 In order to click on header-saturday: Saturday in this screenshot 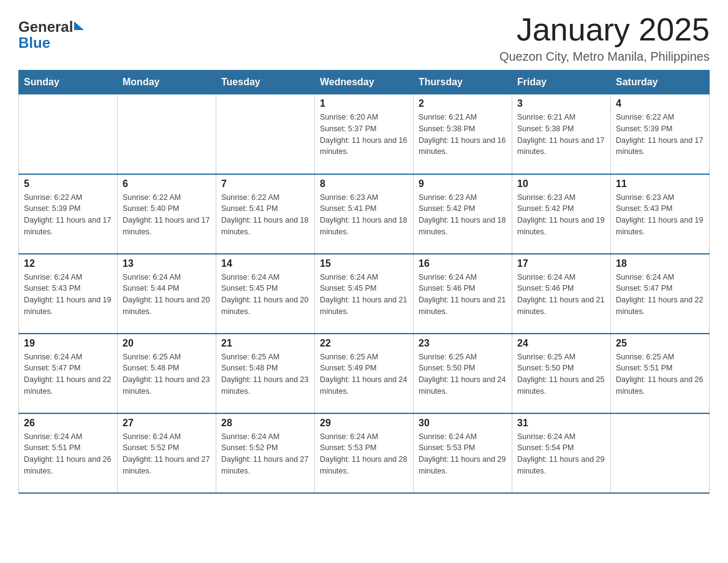, I will do `click(661, 82)`.